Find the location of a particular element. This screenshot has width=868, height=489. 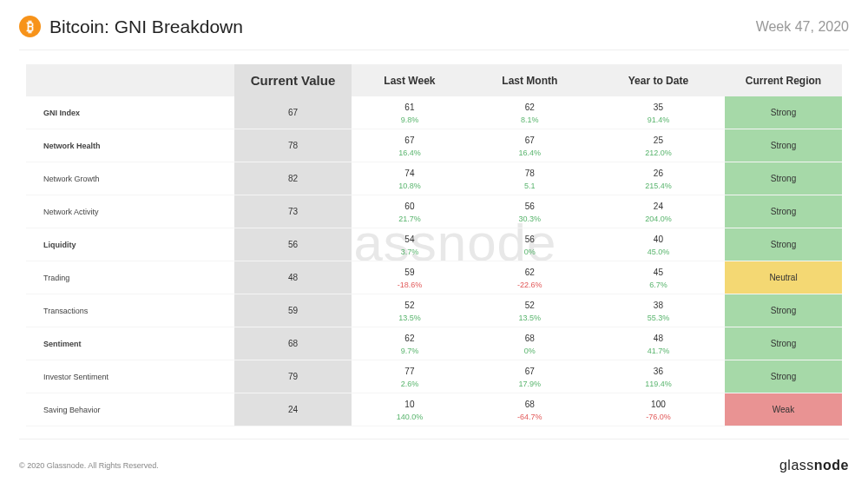

ytd: 100-76.0% is located at coordinates (658, 410).